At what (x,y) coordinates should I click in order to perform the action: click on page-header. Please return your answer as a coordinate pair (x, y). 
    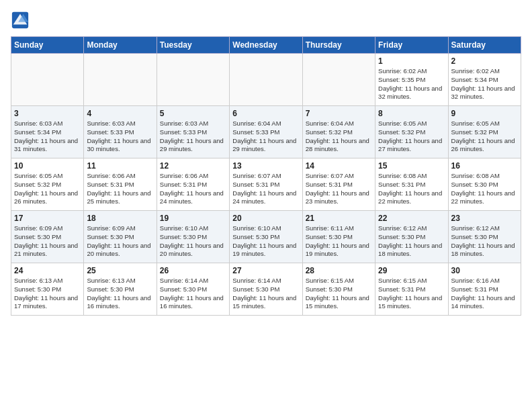
    Looking at the image, I should click on (266, 20).